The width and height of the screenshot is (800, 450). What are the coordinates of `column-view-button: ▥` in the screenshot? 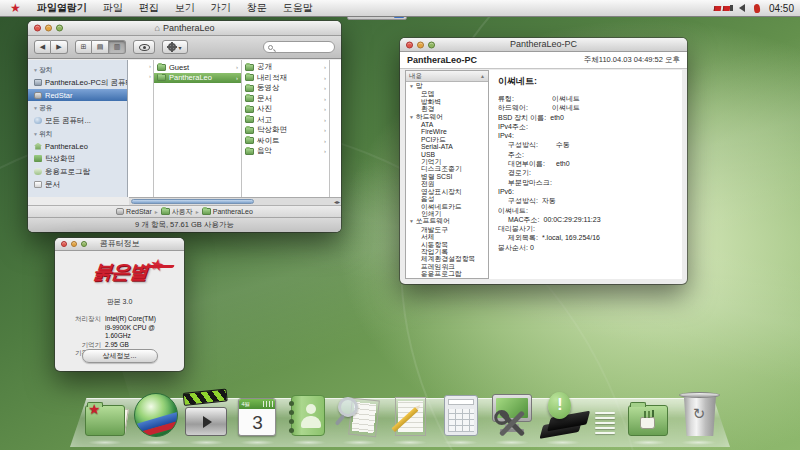 It's located at (118, 47).